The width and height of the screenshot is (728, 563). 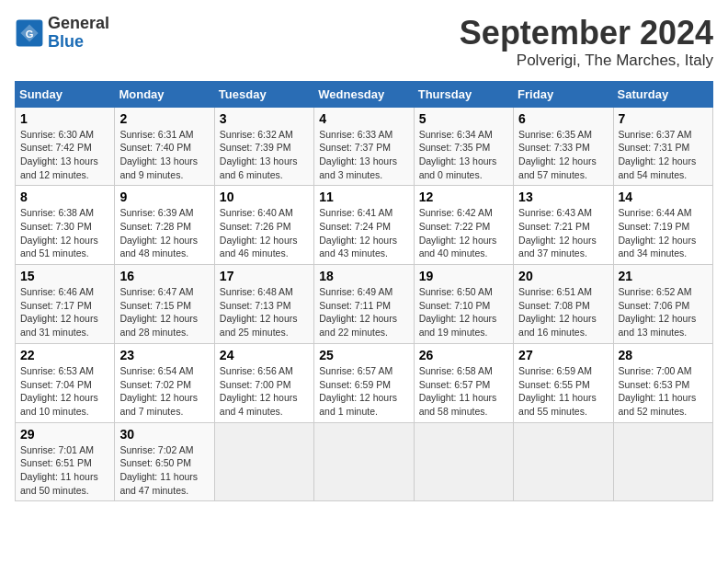 What do you see at coordinates (65, 462) in the screenshot?
I see `calendar-cell: 29Sunrise: 7:01 AMSunset: 6:51 PMDayligh…` at bounding box center [65, 462].